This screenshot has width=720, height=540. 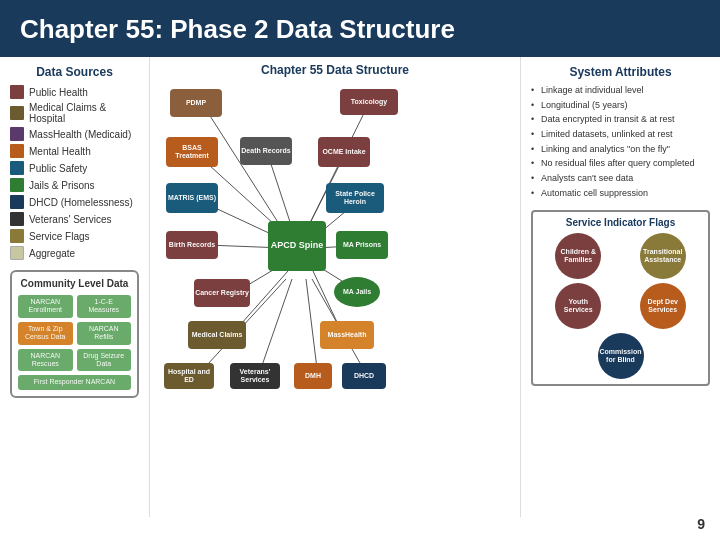 I want to click on community-row-1: NARCAN Enrollment 1-C-E Measures, so click(x=74, y=306).